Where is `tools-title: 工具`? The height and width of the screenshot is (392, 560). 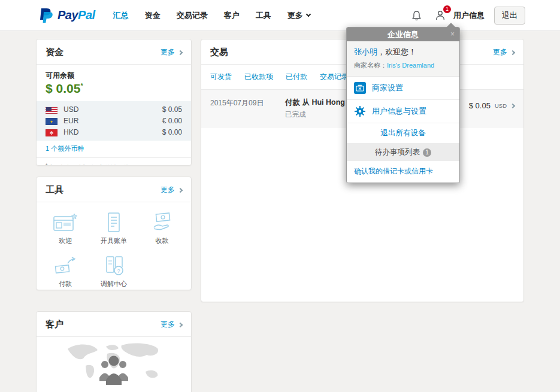 tools-title: 工具 is located at coordinates (55, 190).